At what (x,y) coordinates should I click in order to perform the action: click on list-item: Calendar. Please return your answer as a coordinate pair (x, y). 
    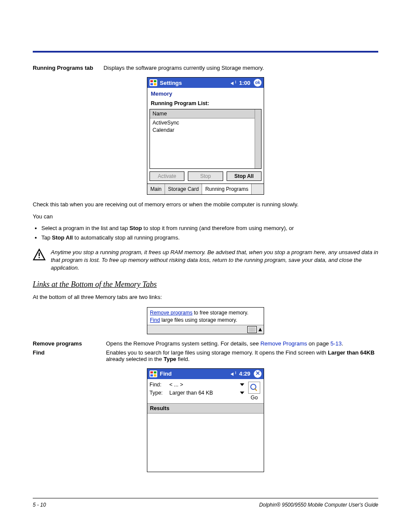
    Looking at the image, I should click on (202, 130).